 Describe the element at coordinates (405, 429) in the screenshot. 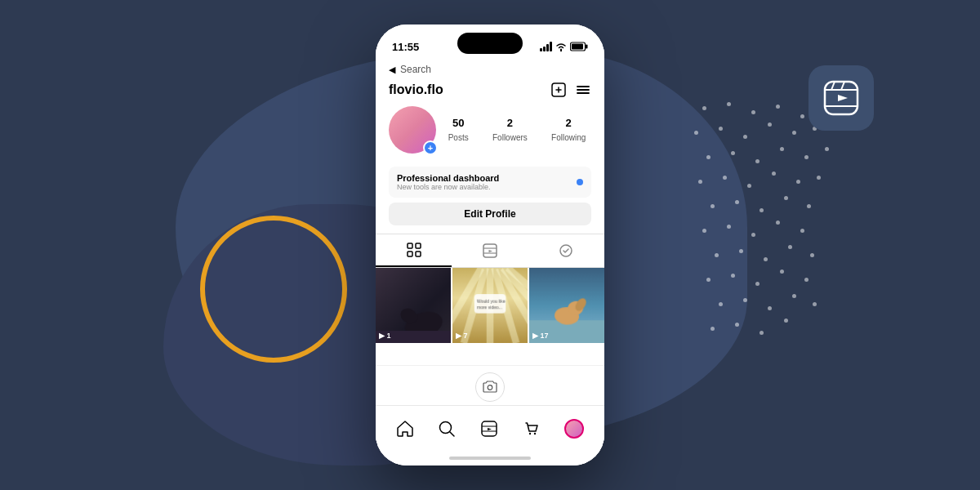

I see `nav-home` at that location.